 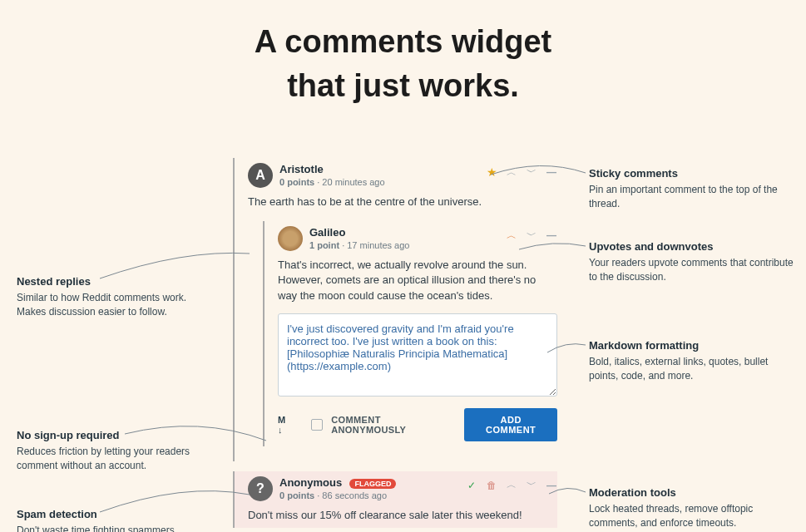 I want to click on anonymous-label: COMMENT ANONYMOUSLY, so click(x=393, y=425).